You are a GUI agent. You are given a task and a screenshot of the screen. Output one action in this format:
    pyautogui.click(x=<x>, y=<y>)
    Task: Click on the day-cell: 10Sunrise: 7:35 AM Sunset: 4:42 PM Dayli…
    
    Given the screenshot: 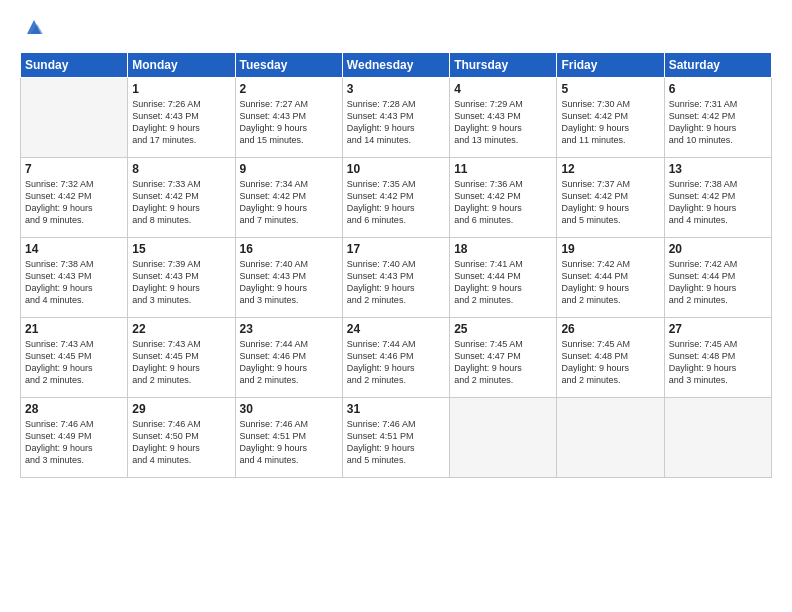 What is the action you would take?
    pyautogui.click(x=396, y=198)
    